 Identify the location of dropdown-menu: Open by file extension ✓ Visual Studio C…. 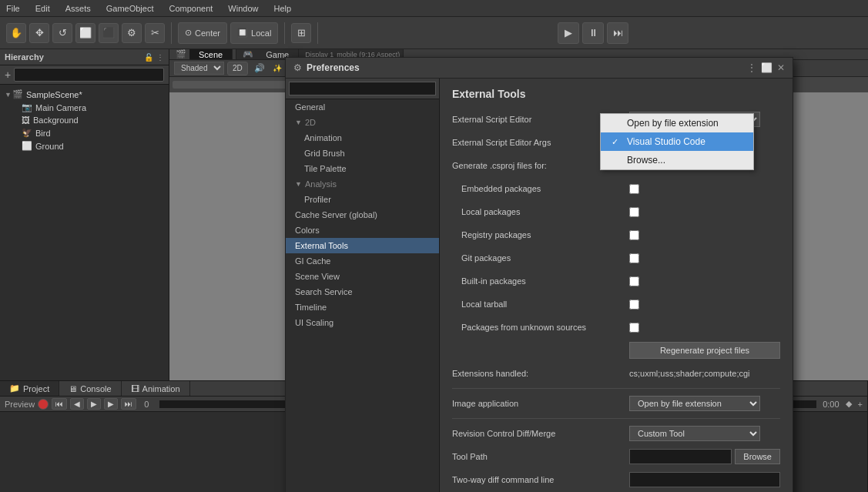
(677, 142).